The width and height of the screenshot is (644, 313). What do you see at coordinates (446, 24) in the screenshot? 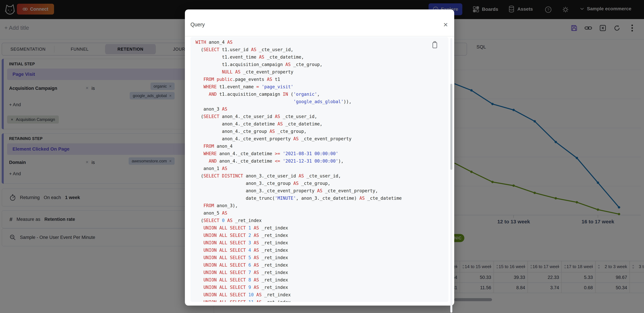
I see `close-icon: ×` at bounding box center [446, 24].